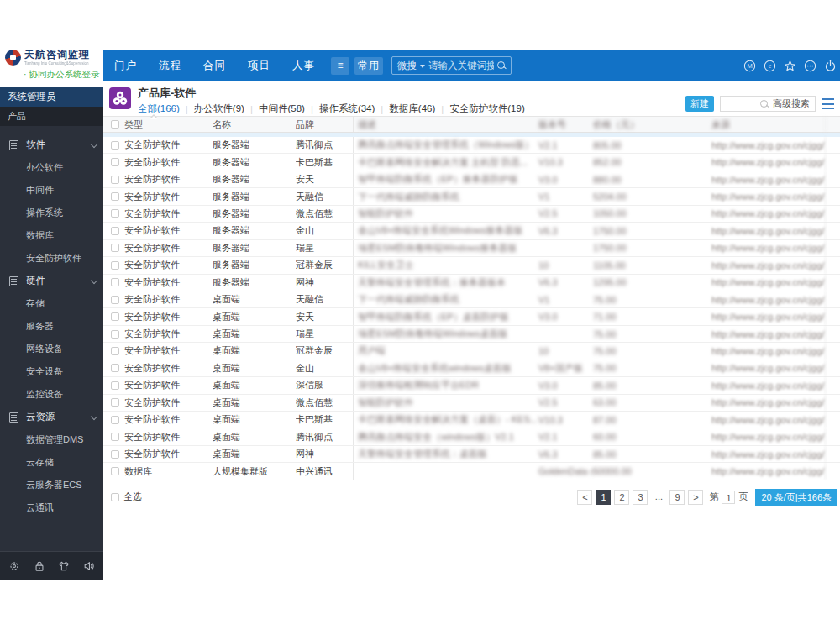  I want to click on col-brand: 品牌, so click(324, 124).